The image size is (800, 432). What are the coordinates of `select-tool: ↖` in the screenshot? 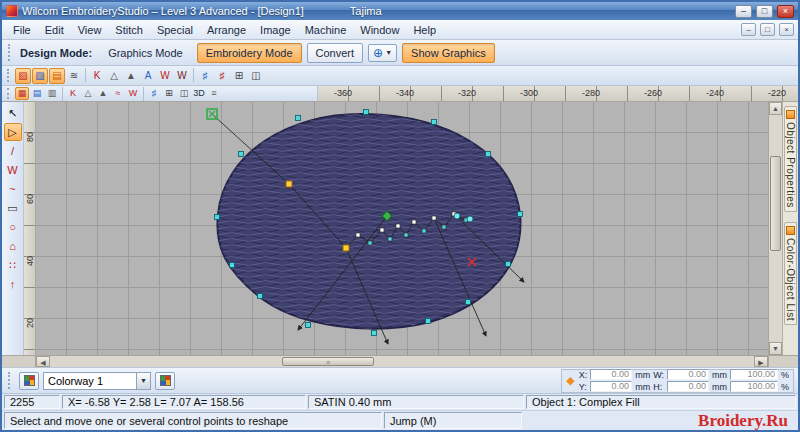 It's located at (13, 113).